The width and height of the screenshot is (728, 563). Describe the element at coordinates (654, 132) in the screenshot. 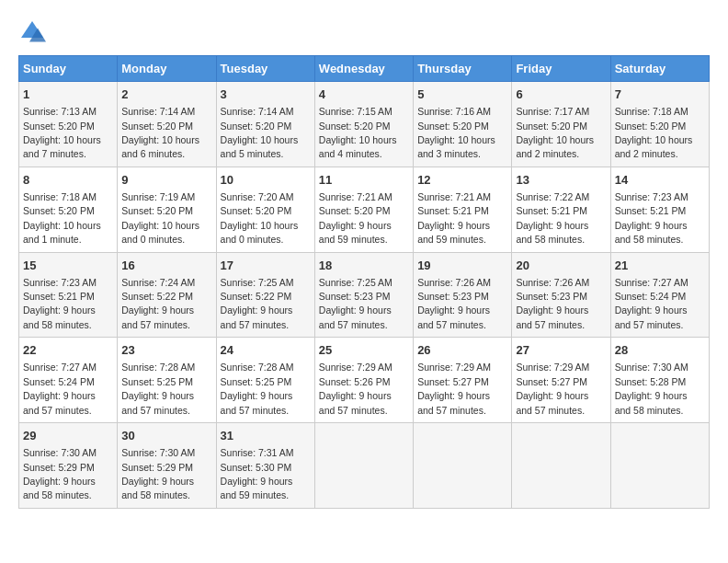

I see `sunrise-text: Sunrise: 7:18 AMSunset: 5:20 PMDaylight:…` at that location.